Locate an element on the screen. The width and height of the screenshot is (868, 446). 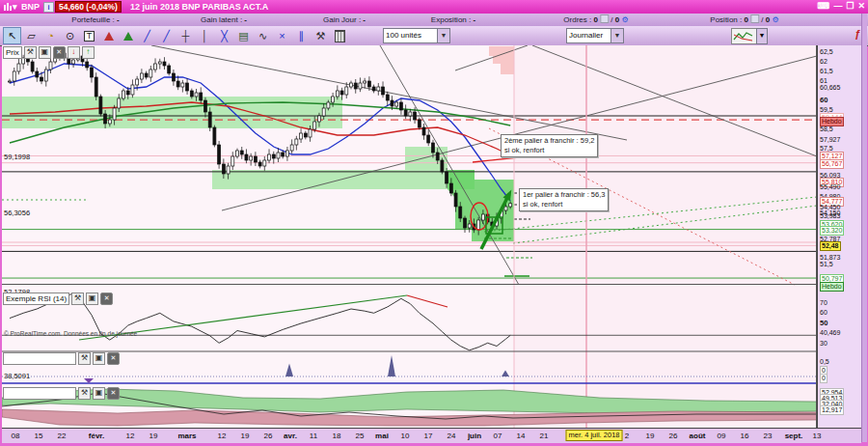
last-price-badge: 54,660 (-0,04%) is located at coordinates (89, 7).